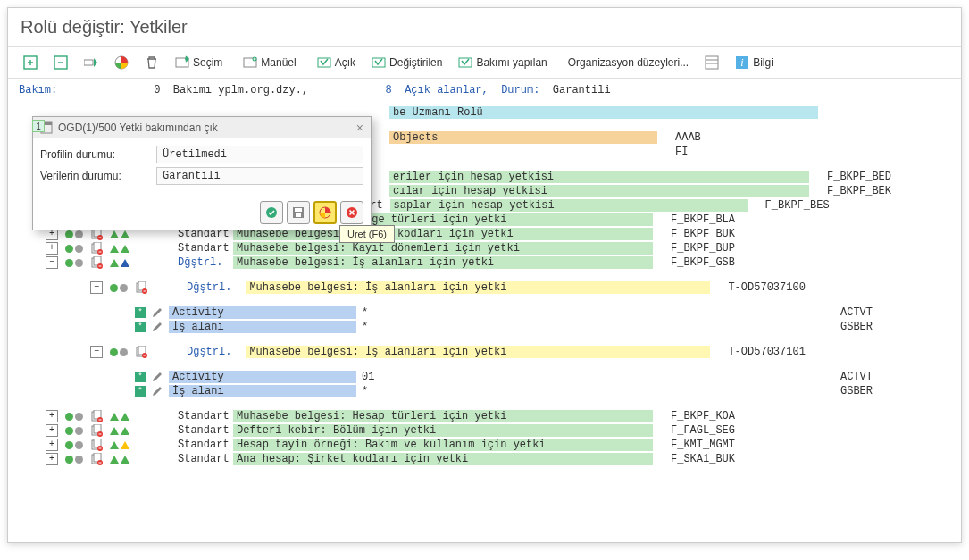 The width and height of the screenshot is (969, 560). What do you see at coordinates (121, 63) in the screenshot?
I see `traffic-light-icon` at bounding box center [121, 63].